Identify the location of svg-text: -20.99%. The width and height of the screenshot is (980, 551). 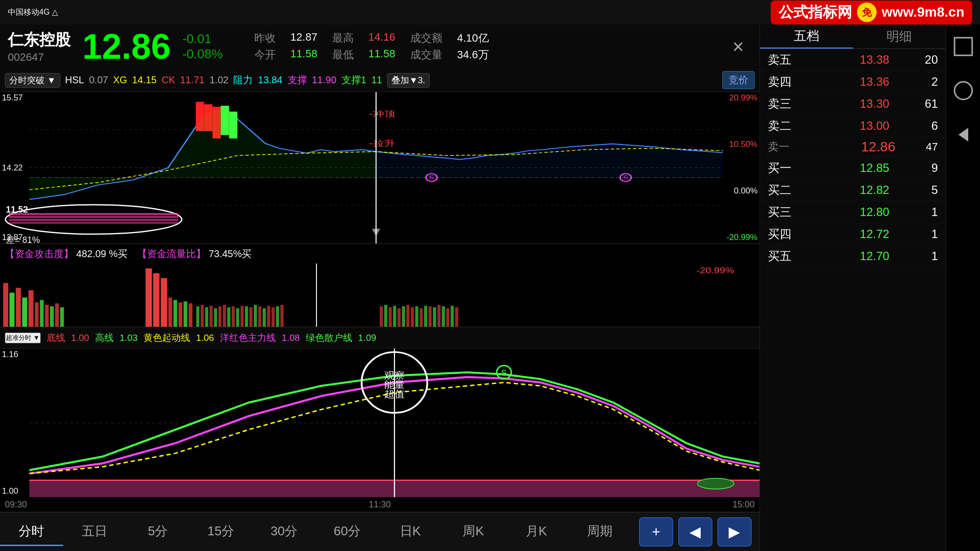
(715, 270).